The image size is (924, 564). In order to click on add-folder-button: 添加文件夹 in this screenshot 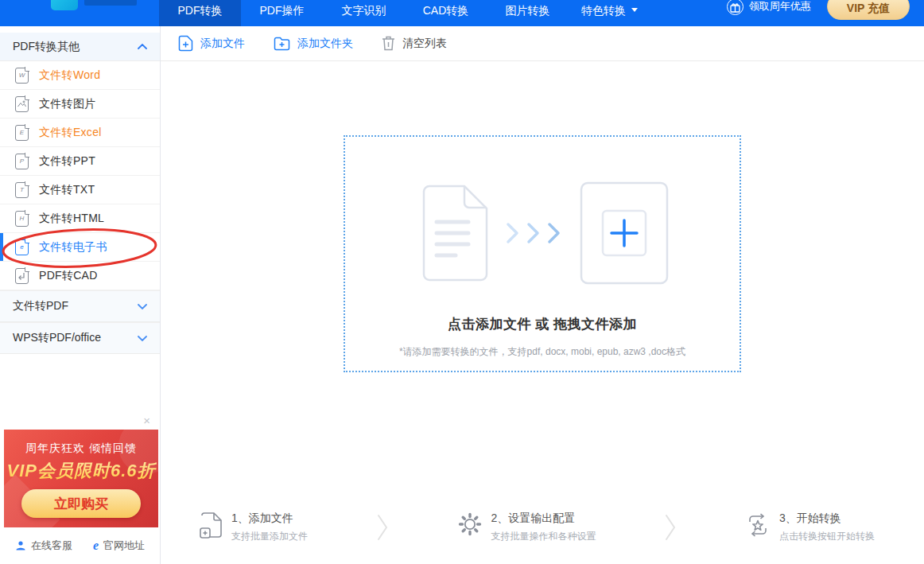, I will do `click(313, 44)`.